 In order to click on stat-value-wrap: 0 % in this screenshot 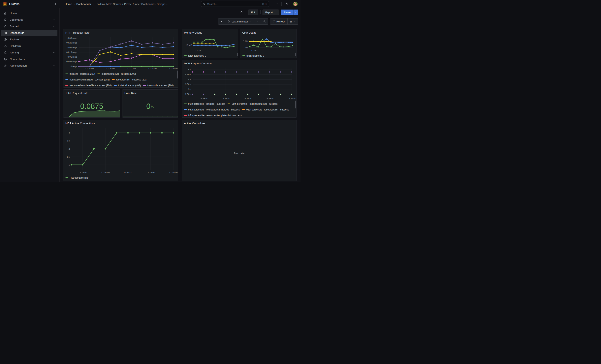, I will do `click(150, 106)`.